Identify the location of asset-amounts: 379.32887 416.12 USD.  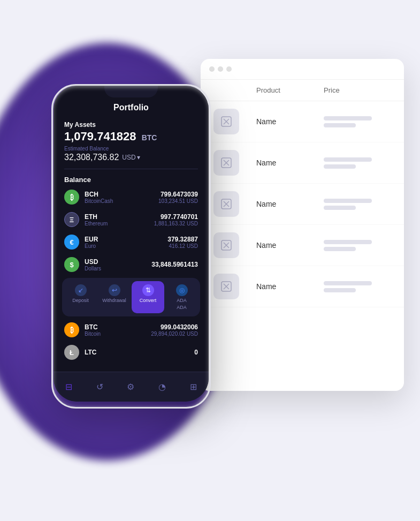
(183, 242).